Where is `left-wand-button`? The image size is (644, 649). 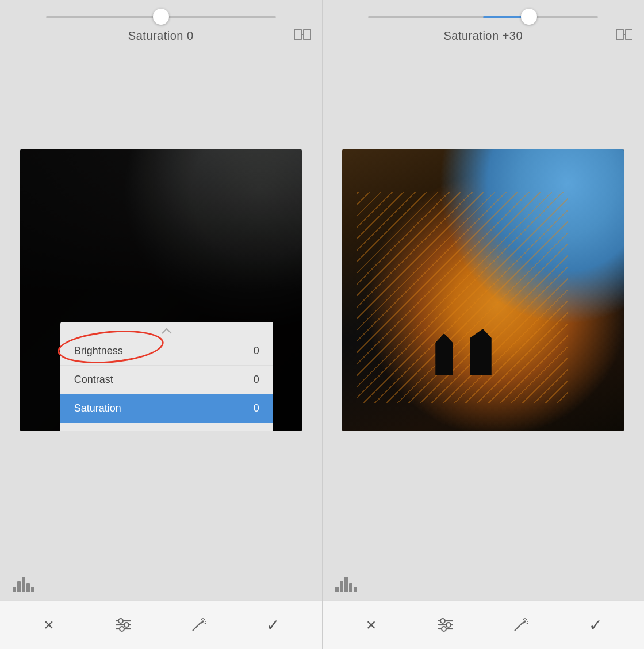
left-wand-button is located at coordinates (198, 625).